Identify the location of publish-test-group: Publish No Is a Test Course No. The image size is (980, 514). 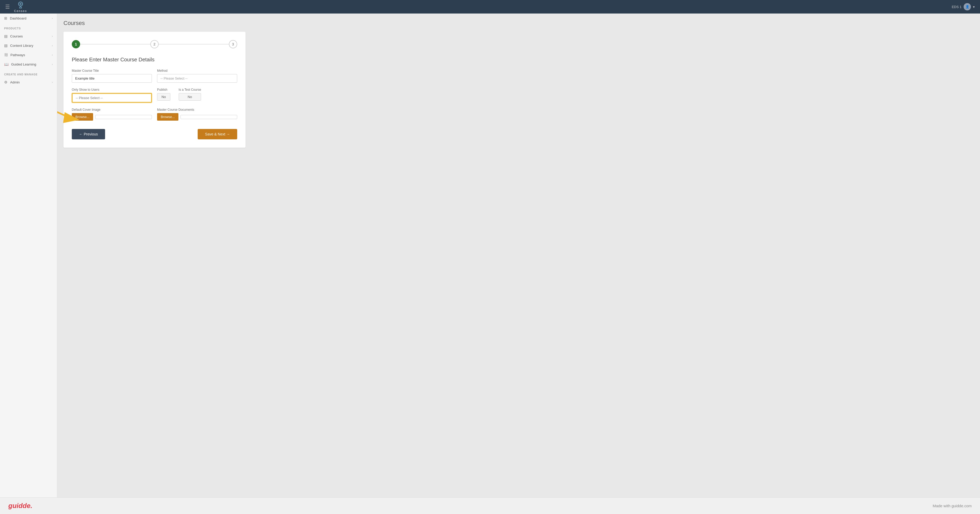
(197, 95).